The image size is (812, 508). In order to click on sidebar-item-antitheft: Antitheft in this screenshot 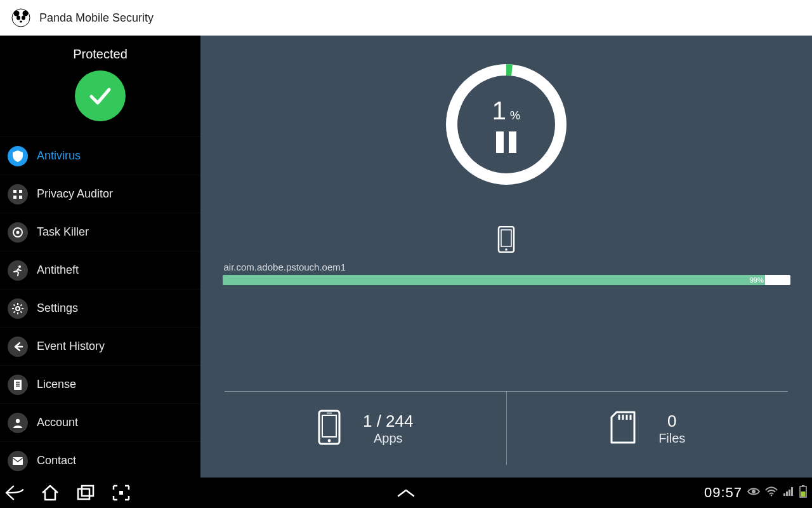, I will do `click(100, 270)`.